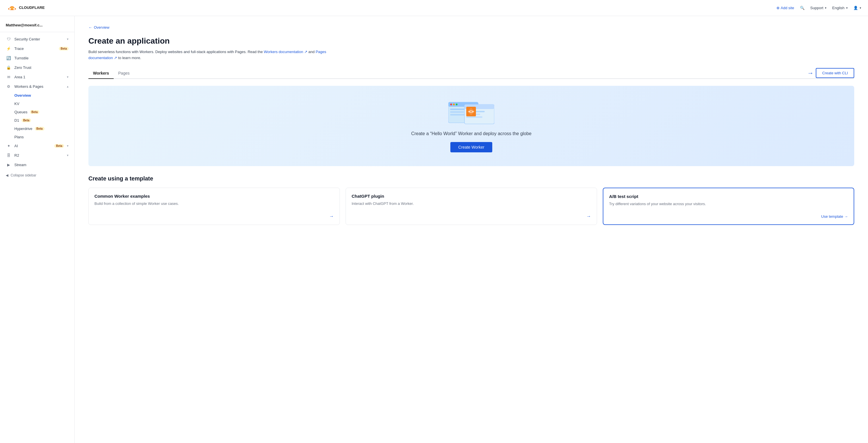 This screenshot has width=868, height=443. What do you see at coordinates (472, 147) in the screenshot?
I see `create-worker-button: Create Worker` at bounding box center [472, 147].